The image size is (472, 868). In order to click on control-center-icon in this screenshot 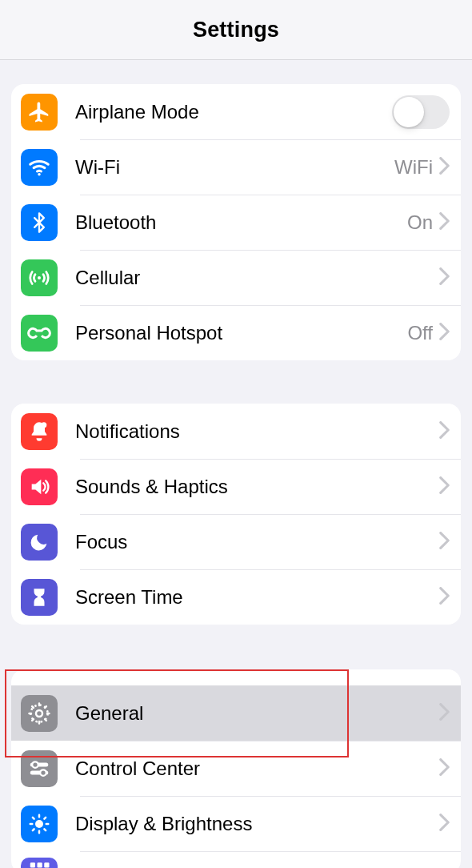, I will do `click(39, 769)`.